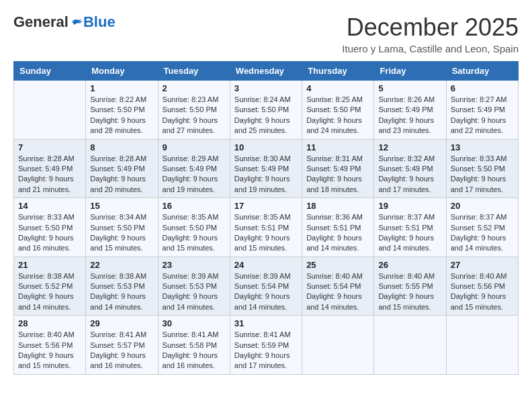 Image resolution: width=532 pixels, height=411 pixels. What do you see at coordinates (194, 99) in the screenshot?
I see `sunrise-text: Sunrise: 8:23 AM` at bounding box center [194, 99].